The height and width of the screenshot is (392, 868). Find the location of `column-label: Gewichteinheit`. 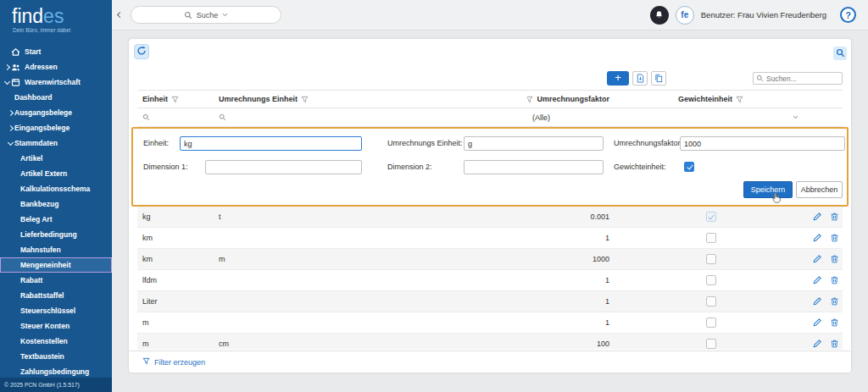

column-label: Gewichteinheit is located at coordinates (705, 99).